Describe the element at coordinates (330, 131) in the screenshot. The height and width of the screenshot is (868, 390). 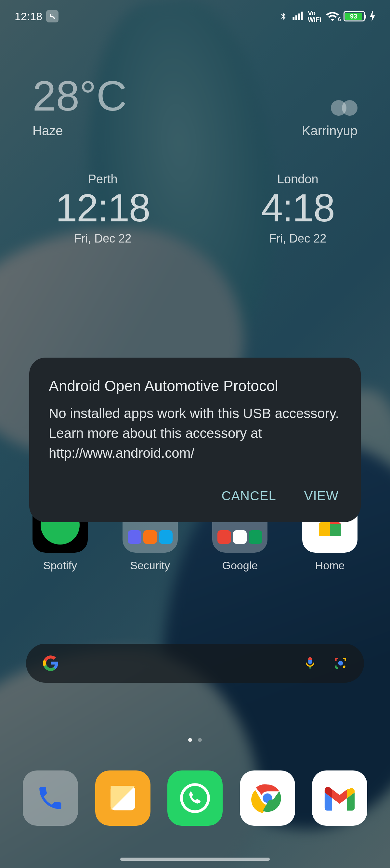
I see `weather-location: Karrinyup` at that location.